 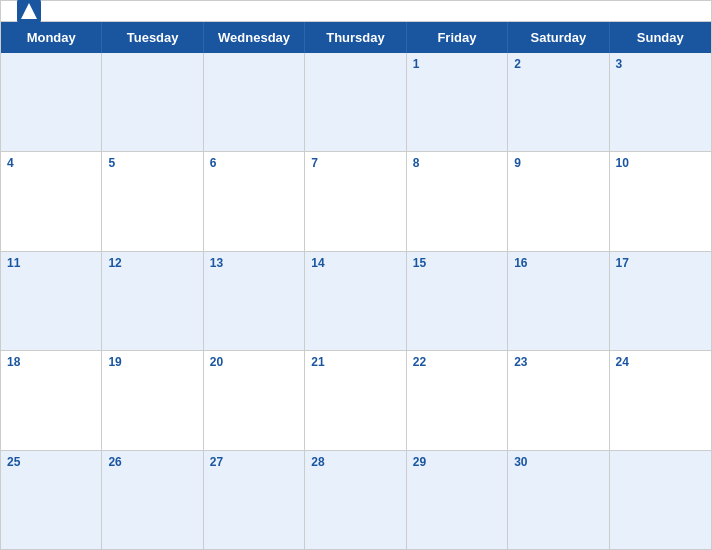 What do you see at coordinates (152, 301) in the screenshot?
I see `day-cell-12: 12` at bounding box center [152, 301].